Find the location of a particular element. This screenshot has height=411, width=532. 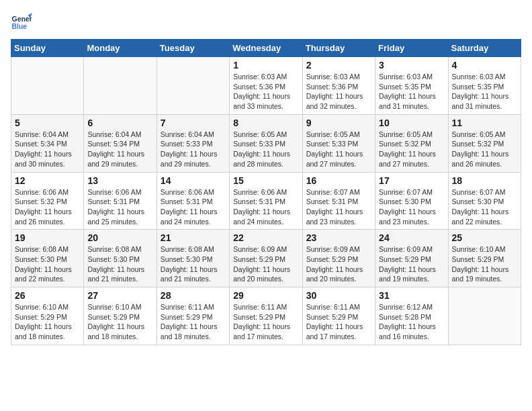

calendar-cell: 19Sunrise: 6:08 AM Sunset: 5:30 PM Dayli… is located at coordinates (48, 259).